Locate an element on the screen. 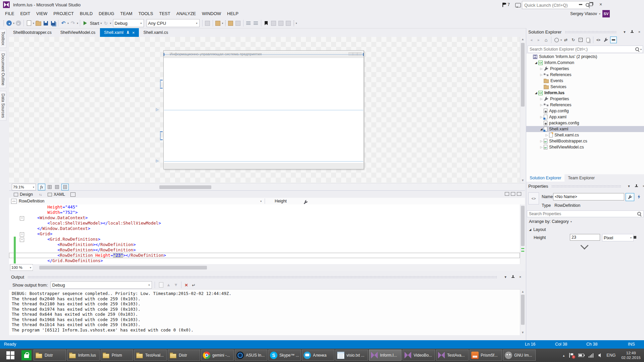  collapse-all-icon: − is located at coordinates (581, 40).